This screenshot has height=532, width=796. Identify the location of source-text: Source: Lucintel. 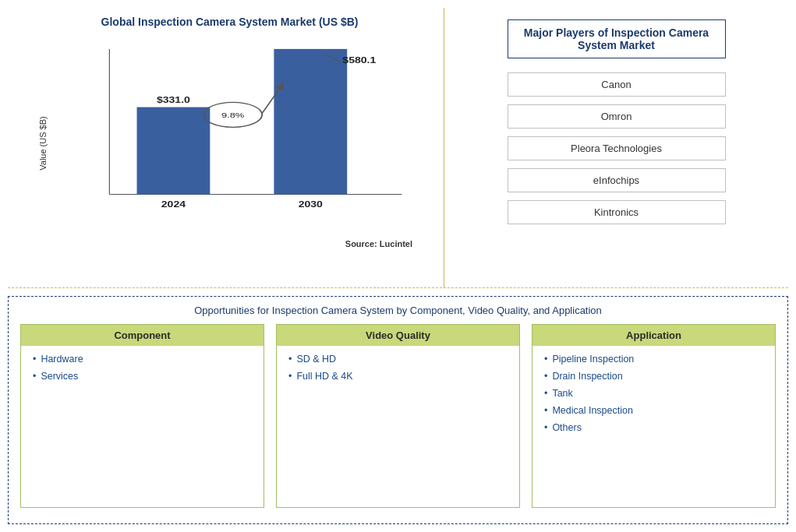
(379, 244).